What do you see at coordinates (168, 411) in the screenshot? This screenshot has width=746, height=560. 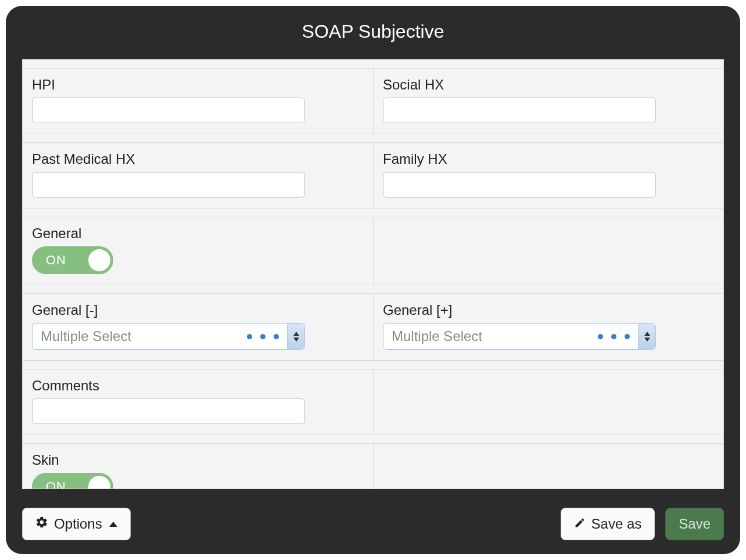 I see `input-comments` at bounding box center [168, 411].